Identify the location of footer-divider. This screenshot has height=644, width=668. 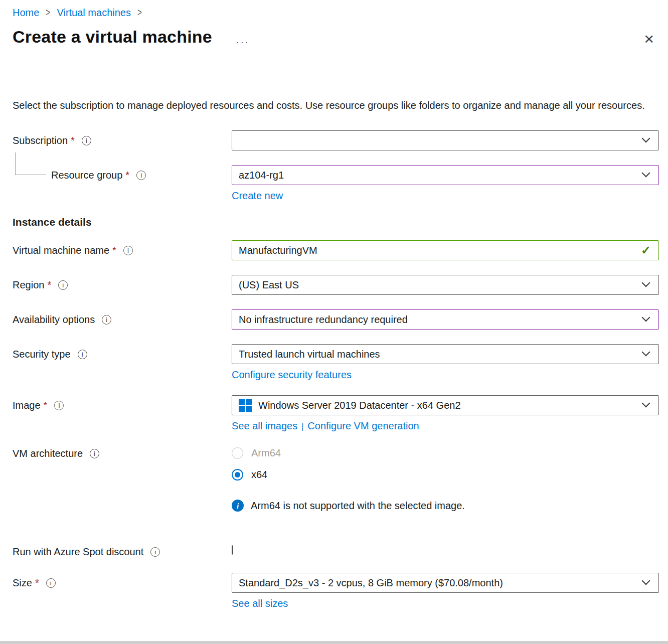
(334, 642).